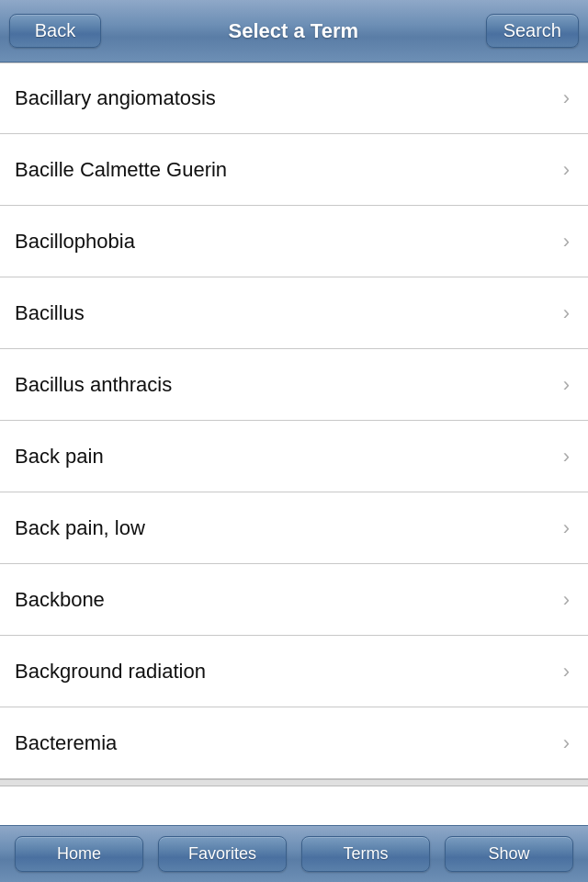 The image size is (588, 882). I want to click on tab-home: Home, so click(79, 854).